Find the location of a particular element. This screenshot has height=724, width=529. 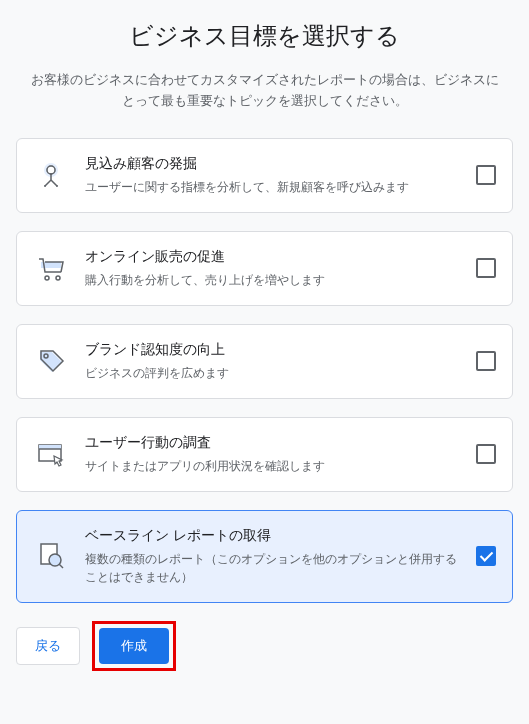

option-desc: 購入行動を分析して、売り上げを増やします is located at coordinates (272, 280).